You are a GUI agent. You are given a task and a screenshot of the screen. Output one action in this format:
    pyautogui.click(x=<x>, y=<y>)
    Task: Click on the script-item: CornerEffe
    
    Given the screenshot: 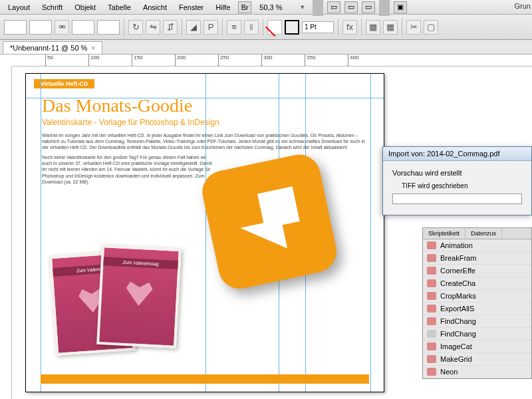 What is the action you would take?
    pyautogui.click(x=477, y=271)
    